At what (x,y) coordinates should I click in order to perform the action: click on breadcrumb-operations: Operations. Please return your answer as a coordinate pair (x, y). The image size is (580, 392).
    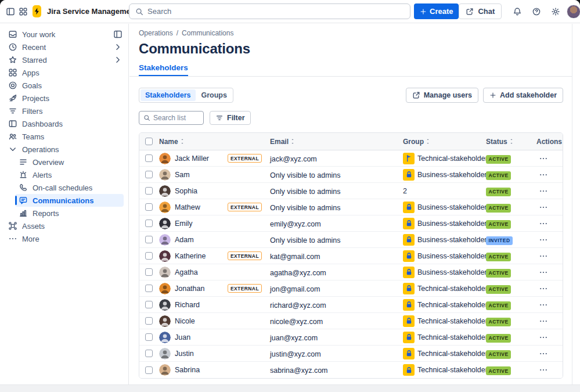
    Looking at the image, I should click on (156, 33).